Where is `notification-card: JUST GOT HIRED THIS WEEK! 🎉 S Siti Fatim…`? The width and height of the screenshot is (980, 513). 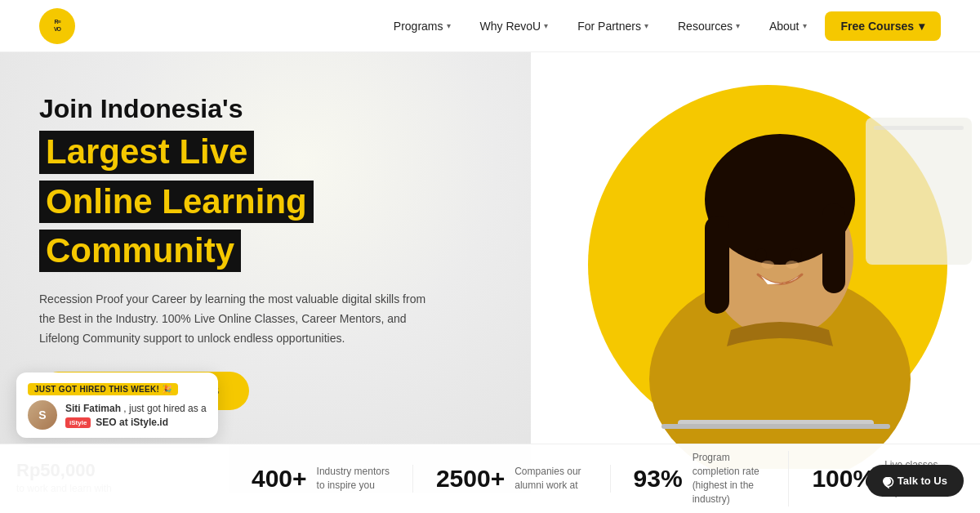 notification-card: JUST GOT HIRED THIS WEEK! 🎉 S Siti Fatim… is located at coordinates (118, 405).